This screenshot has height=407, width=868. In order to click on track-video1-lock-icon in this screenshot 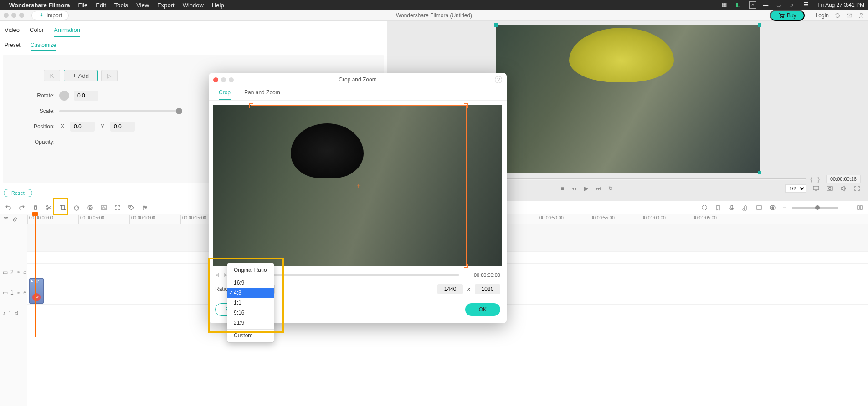, I will do `click(25, 293)`.